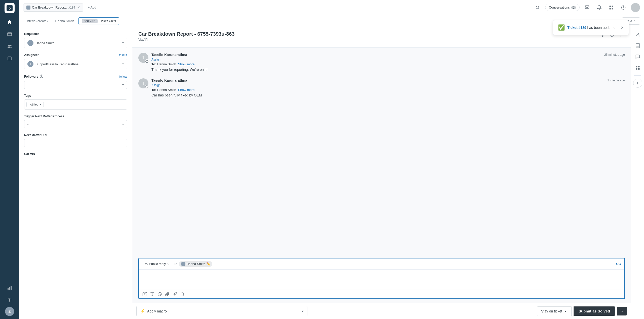  Describe the element at coordinates (388, 80) in the screenshot. I see `message-header: Tassilo Karunarathna 1 minute ago` at that location.